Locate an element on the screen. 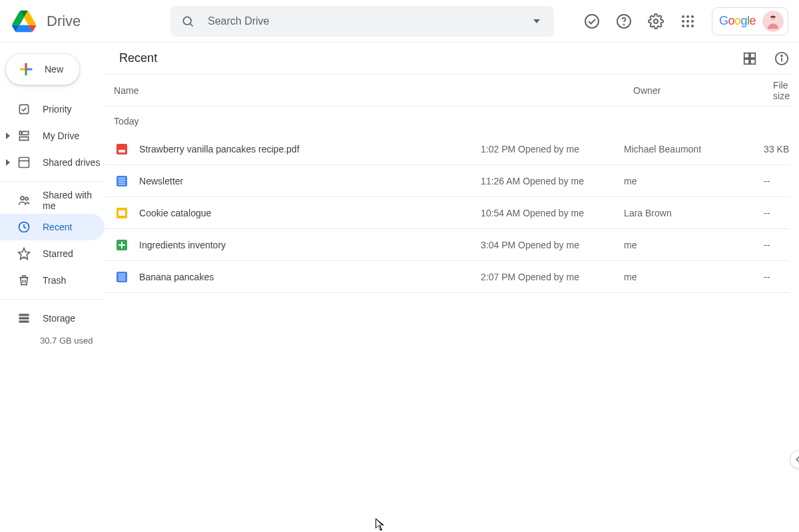  search-icon is located at coordinates (188, 21).